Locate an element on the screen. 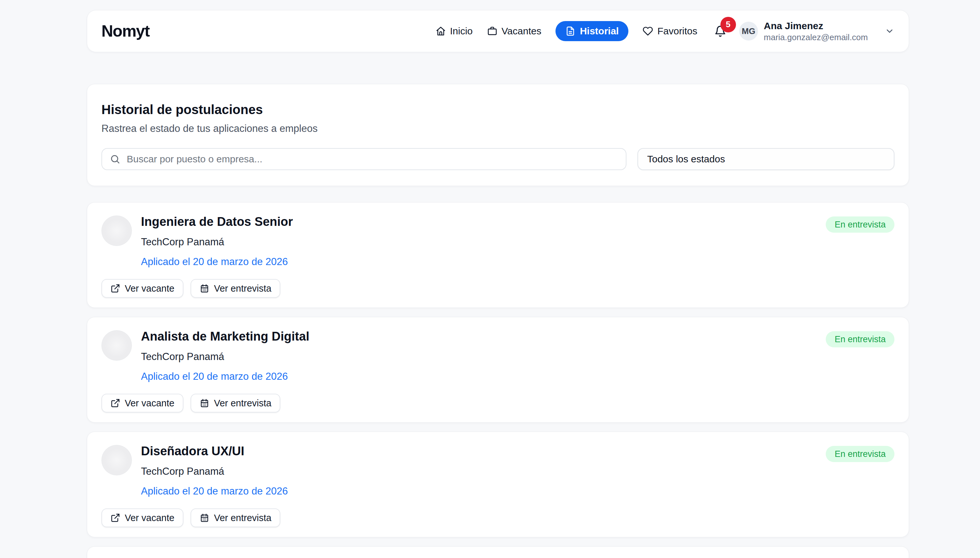  page-title: Historial de postulaciones is located at coordinates (498, 110).